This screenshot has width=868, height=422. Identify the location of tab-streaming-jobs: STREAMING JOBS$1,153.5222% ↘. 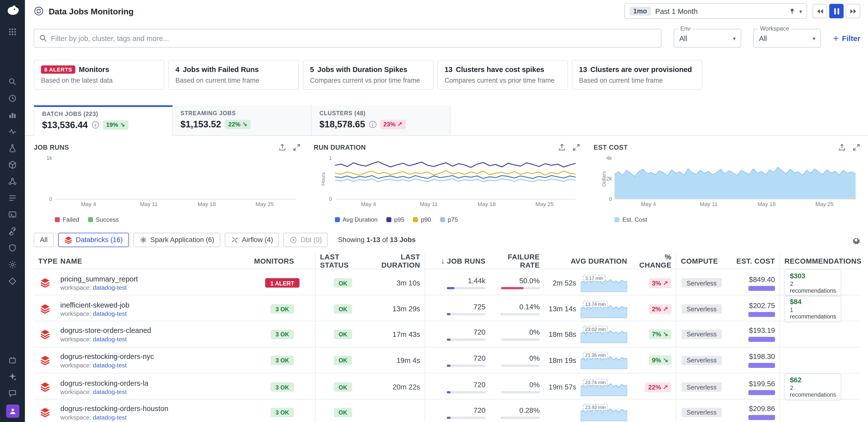
(242, 120).